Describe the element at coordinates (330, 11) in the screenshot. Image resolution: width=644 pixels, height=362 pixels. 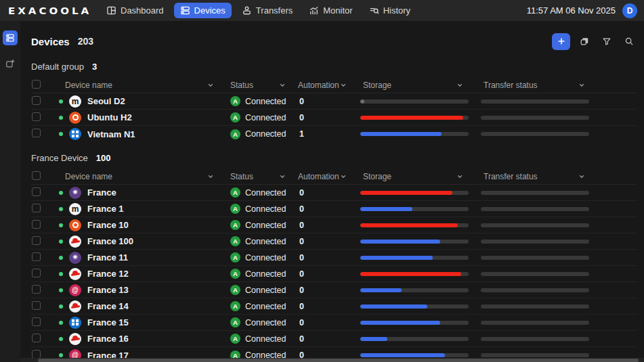
I see `nav-item-monitor: Monitor` at that location.